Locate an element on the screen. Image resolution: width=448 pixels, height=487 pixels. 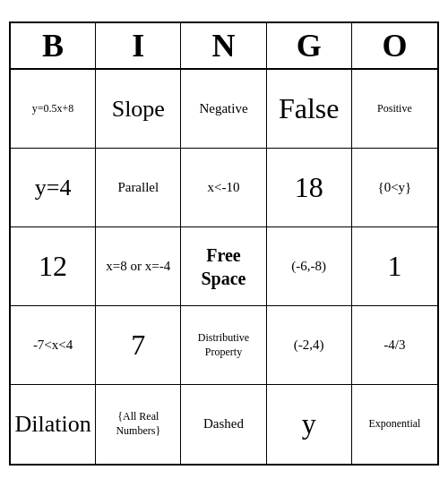
bingo-cell: Dashed is located at coordinates (224, 424).